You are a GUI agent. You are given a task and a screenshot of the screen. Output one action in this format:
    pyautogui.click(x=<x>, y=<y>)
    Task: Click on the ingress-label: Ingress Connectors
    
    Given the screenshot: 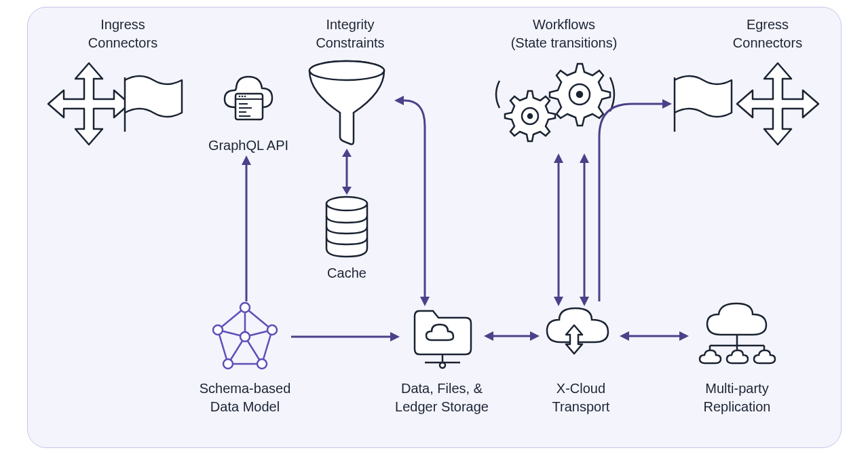 What is the action you would take?
    pyautogui.click(x=123, y=34)
    